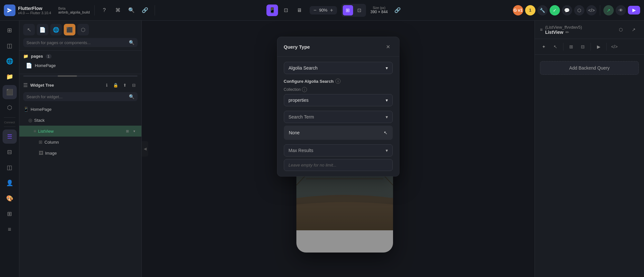 The height and width of the screenshot is (277, 644). What do you see at coordinates (10, 167) in the screenshot?
I see `left-layers-btn: ◫` at bounding box center [10, 167].